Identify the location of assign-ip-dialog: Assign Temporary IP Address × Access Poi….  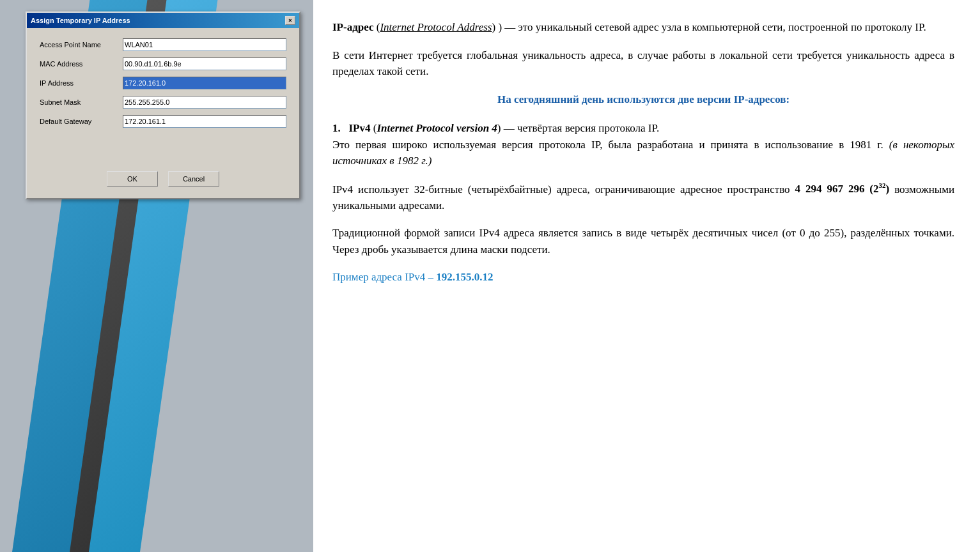
(163, 105).